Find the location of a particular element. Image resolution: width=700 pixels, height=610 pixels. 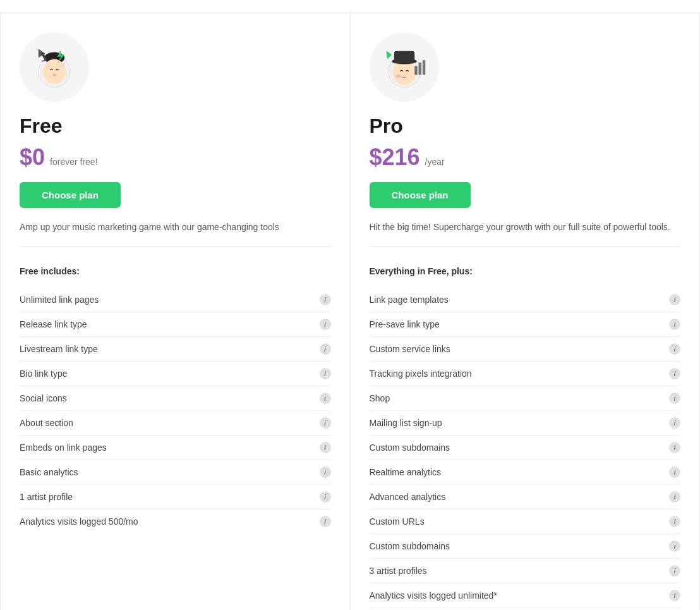

list-item: Livestream link type i is located at coordinates (176, 349).